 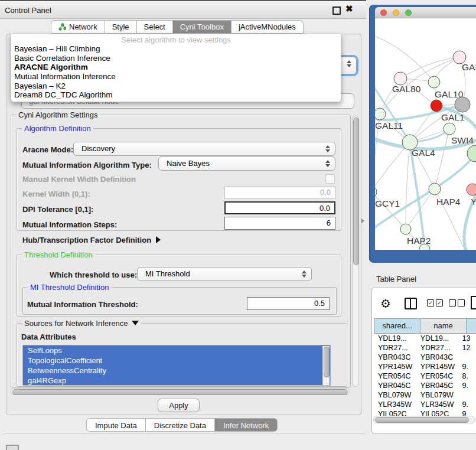 I want to click on aracne-mode-label: Aracne Mode:, so click(x=48, y=150).